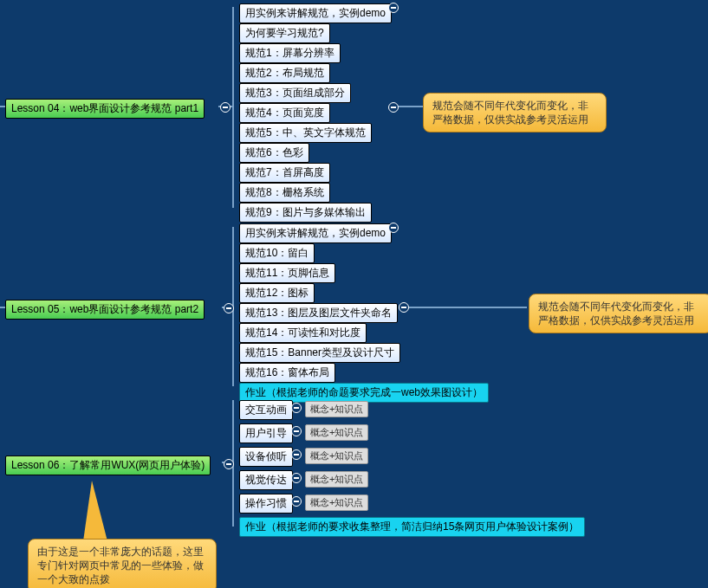 The image size is (708, 588). I want to click on l4-item-8: 规范7：首屏高度, so click(284, 173).